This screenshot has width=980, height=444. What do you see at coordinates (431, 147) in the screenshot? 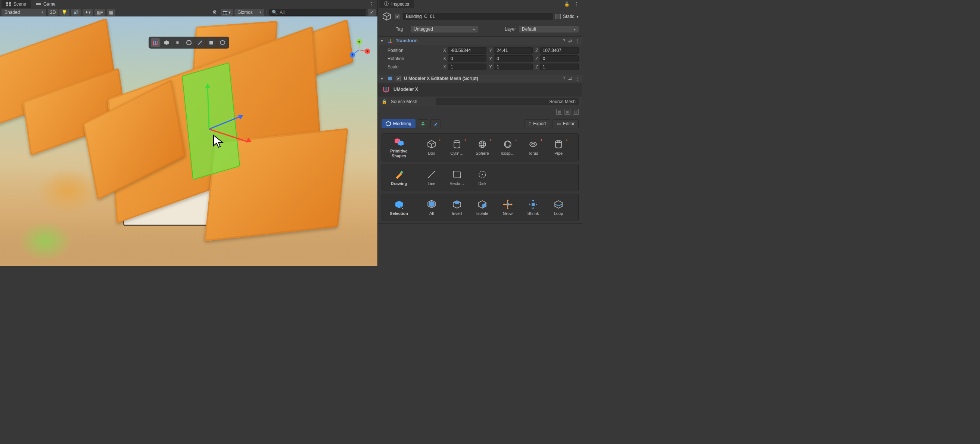
I see `tool-box: +Box` at bounding box center [431, 147].